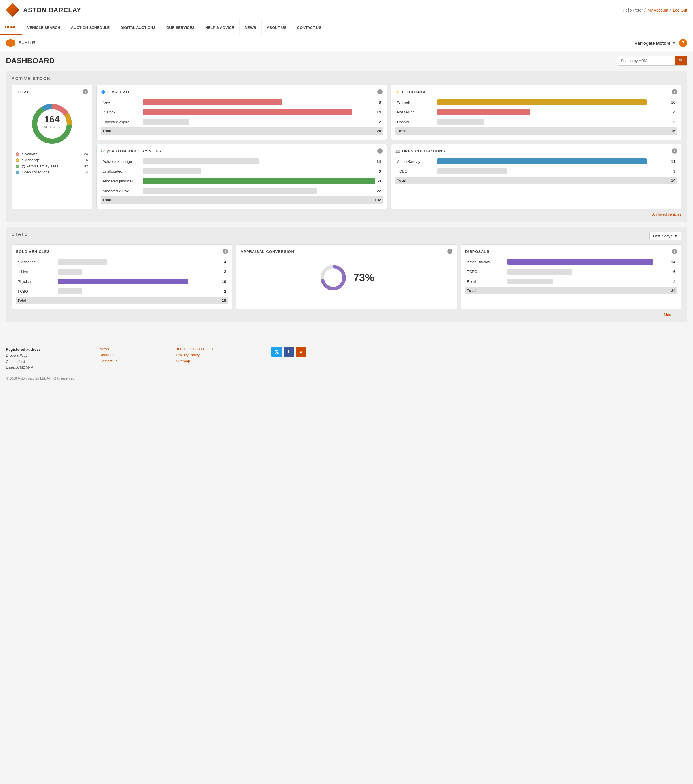  Describe the element at coordinates (108, 349) in the screenshot. I see `footer-link-news: News` at that location.